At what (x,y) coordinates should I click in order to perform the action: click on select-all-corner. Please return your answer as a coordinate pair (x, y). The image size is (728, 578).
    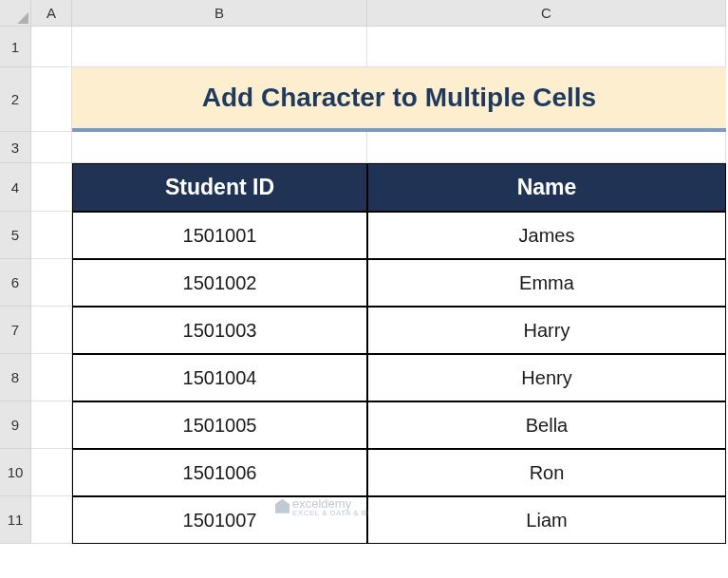
    Looking at the image, I should click on (15, 13).